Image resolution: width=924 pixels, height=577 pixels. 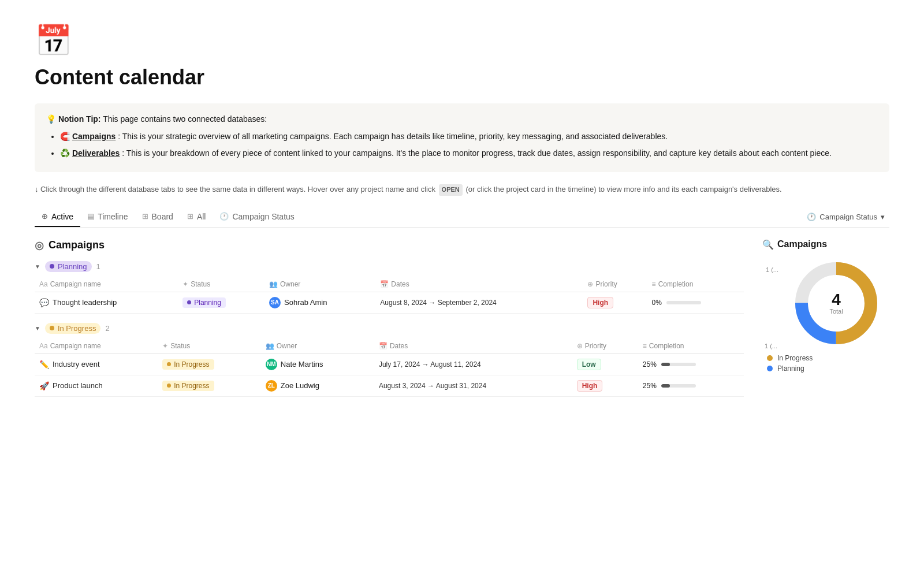 What do you see at coordinates (209, 347) in the screenshot?
I see `th-status-ip: ✦Status` at bounding box center [209, 347].